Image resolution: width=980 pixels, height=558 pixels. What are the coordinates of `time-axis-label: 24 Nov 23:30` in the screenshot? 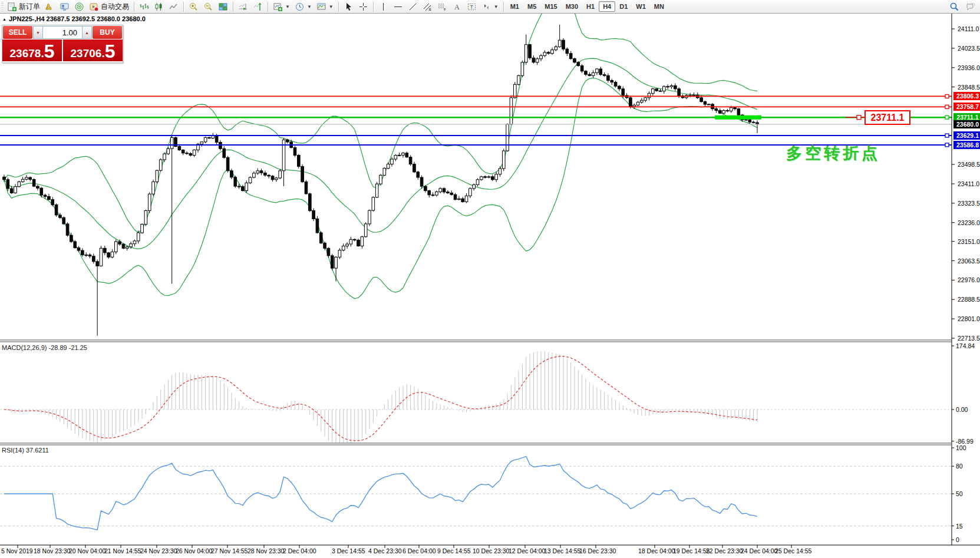 It's located at (159, 551).